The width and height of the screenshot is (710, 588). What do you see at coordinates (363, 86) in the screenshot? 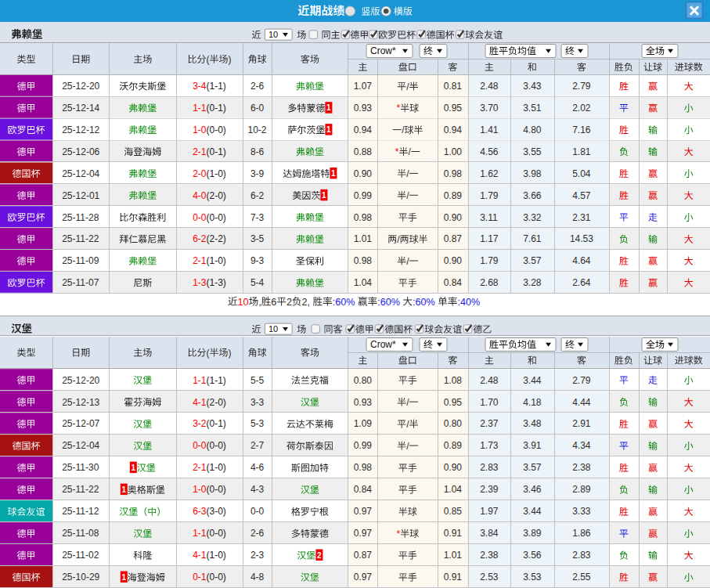
I see `svg-text: 1.07` at bounding box center [363, 86].